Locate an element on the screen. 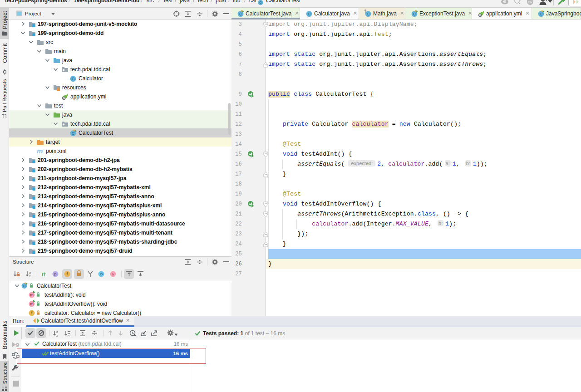 Image resolution: width=581 pixels, height=392 pixels. svg-text: I is located at coordinates (43, 274).